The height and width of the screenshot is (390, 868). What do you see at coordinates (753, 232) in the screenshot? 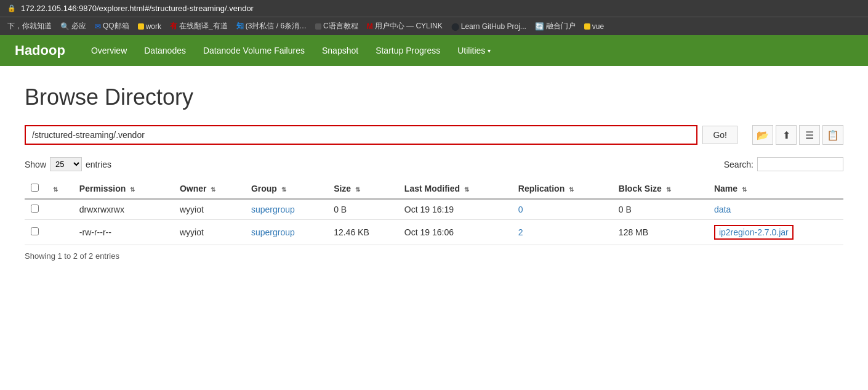
I see `name-link-2: ip2region-2.7.0.jar` at bounding box center [753, 232].